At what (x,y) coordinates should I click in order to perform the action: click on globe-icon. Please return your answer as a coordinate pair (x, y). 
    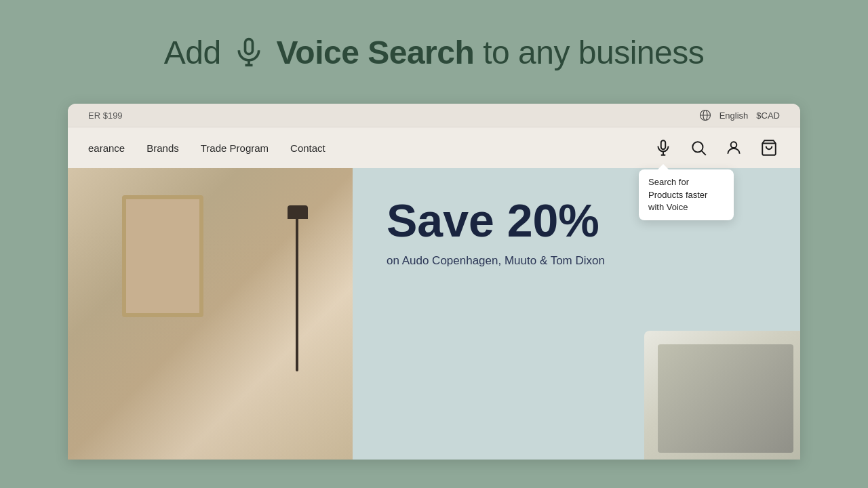
    Looking at the image, I should click on (705, 115).